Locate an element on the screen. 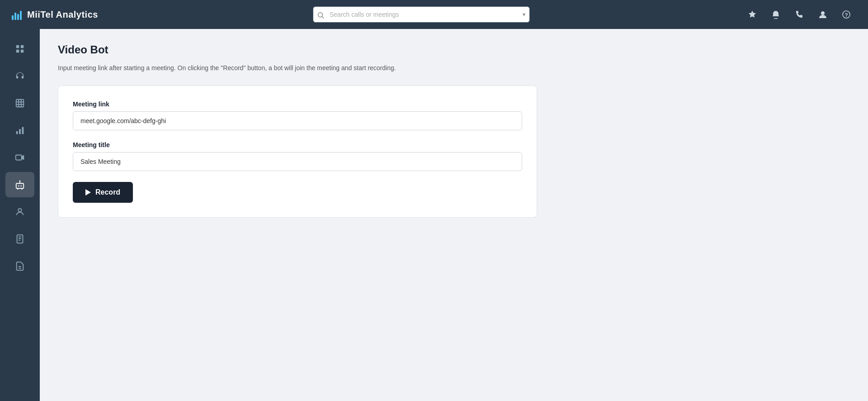 This screenshot has width=868, height=401. meeting-title-input is located at coordinates (297, 162).